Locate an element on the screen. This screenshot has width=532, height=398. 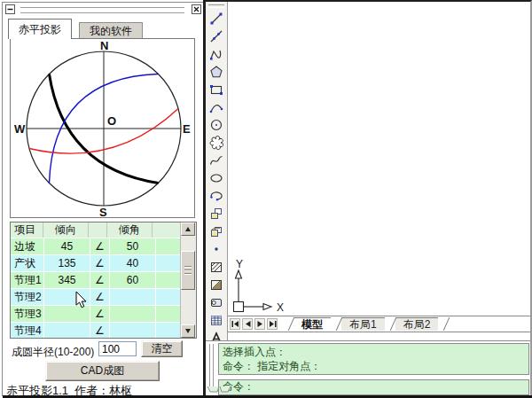
header-dip-direction: 倾向 is located at coordinates (66, 230).